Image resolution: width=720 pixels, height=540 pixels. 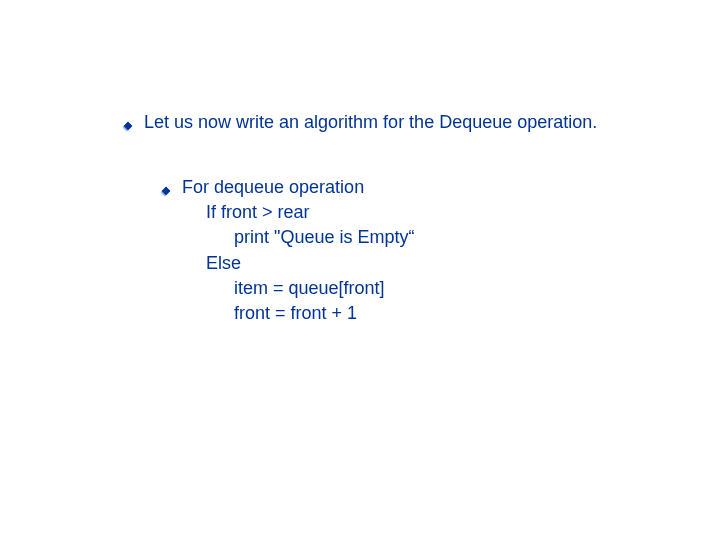 I want to click on intro-text: Let us now write an algorithm for the De…, so click(x=370, y=122).